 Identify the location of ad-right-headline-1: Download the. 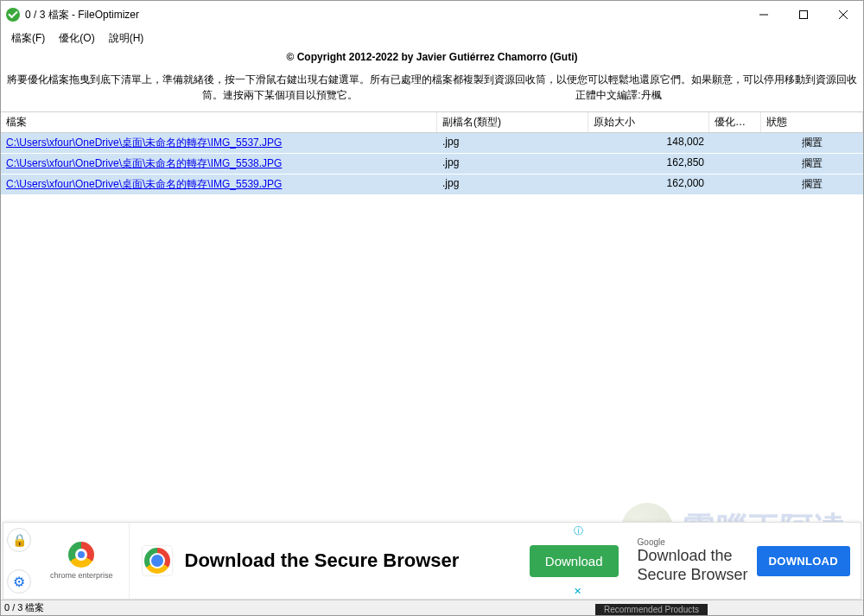
(693, 556).